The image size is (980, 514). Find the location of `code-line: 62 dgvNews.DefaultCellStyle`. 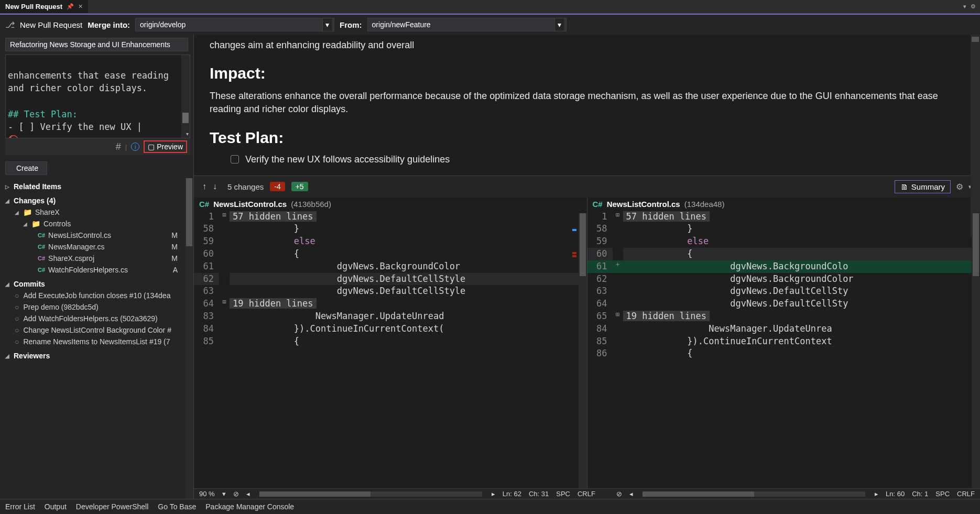

code-line: 62 dgvNews.DefaultCellStyle is located at coordinates (390, 279).